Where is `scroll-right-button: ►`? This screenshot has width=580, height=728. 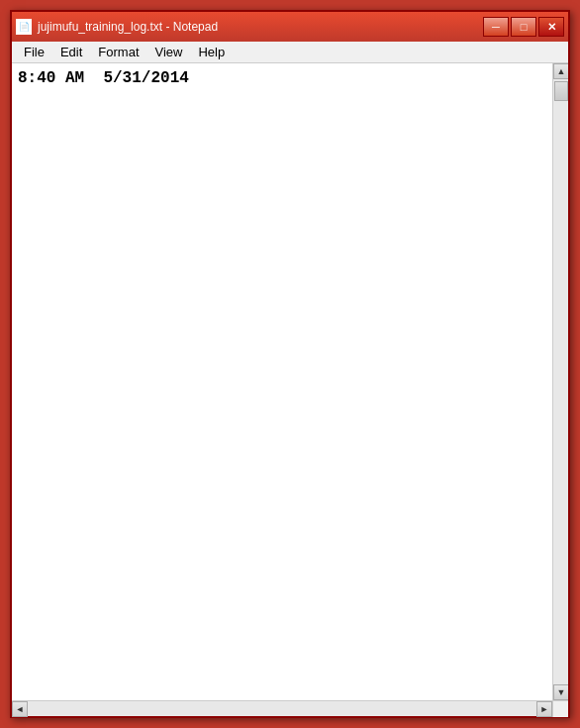
scroll-right-button: ► is located at coordinates (544, 709).